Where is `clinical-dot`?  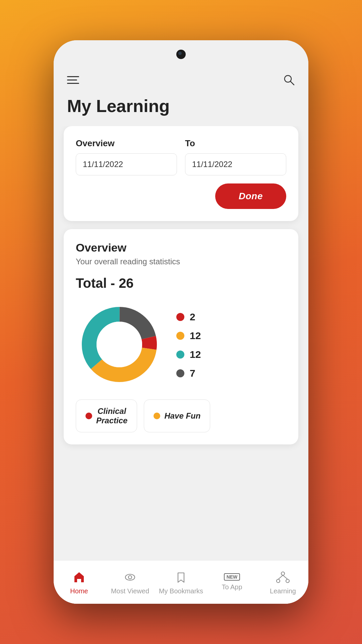
clinical-dot is located at coordinates (89, 416).